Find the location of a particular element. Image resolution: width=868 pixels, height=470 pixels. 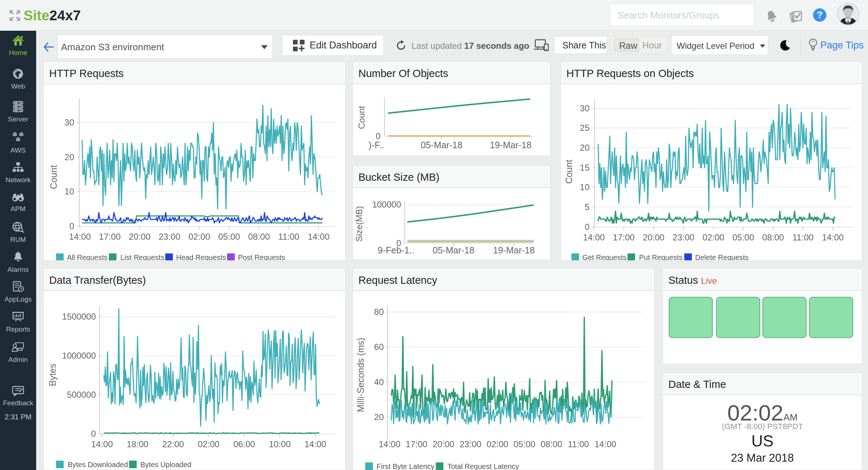

svg-text: 60 is located at coordinates (379, 347).